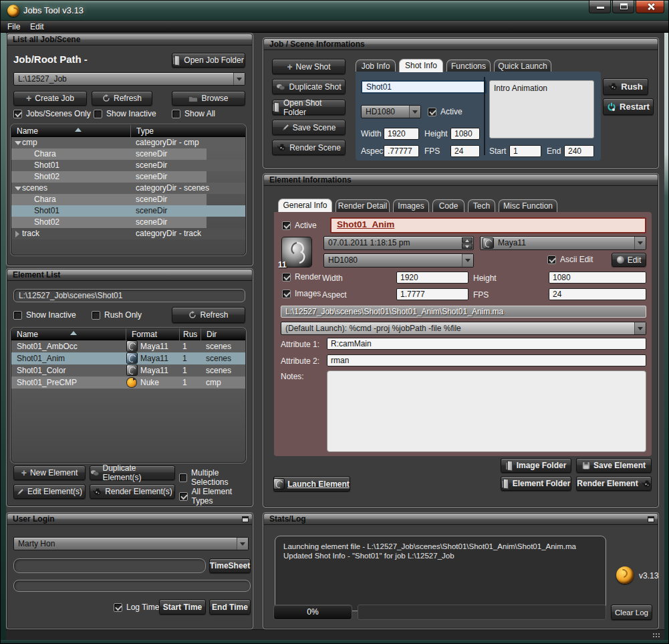 The width and height of the screenshot is (669, 644). I want to click on element-format-combobox: HD1080, so click(398, 261).